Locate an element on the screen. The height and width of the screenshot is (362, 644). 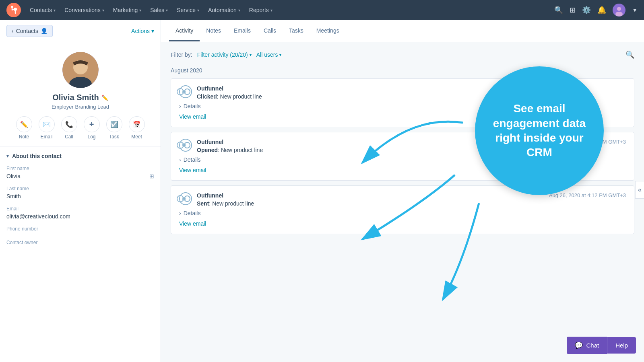
action-type-3: Sent is located at coordinates (203, 204).